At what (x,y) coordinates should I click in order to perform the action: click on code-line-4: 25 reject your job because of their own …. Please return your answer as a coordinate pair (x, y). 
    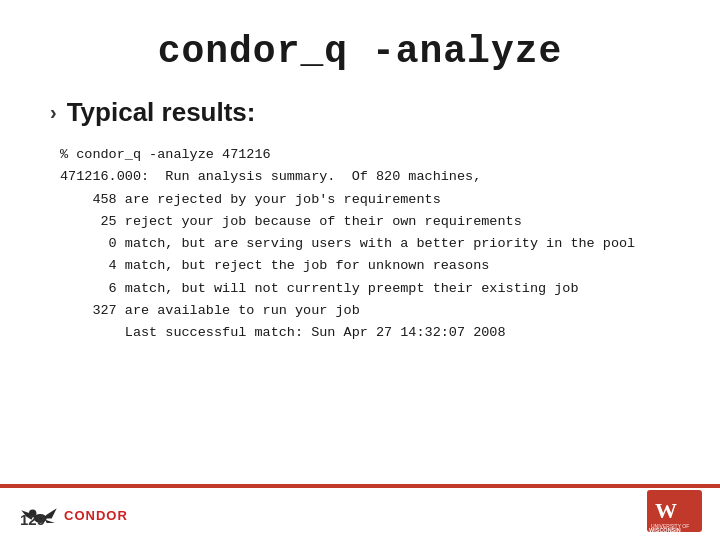
    Looking at the image, I should click on (365, 222).